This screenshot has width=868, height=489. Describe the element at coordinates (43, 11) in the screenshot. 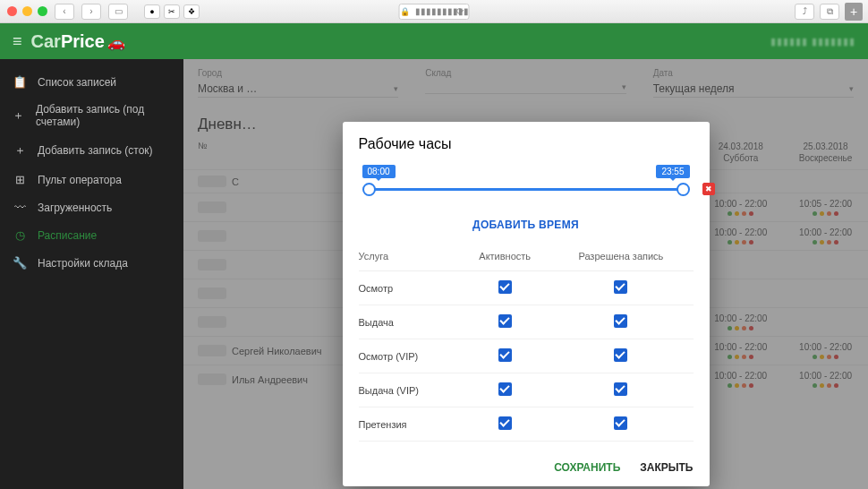

I see `maximize-window-icon` at that location.